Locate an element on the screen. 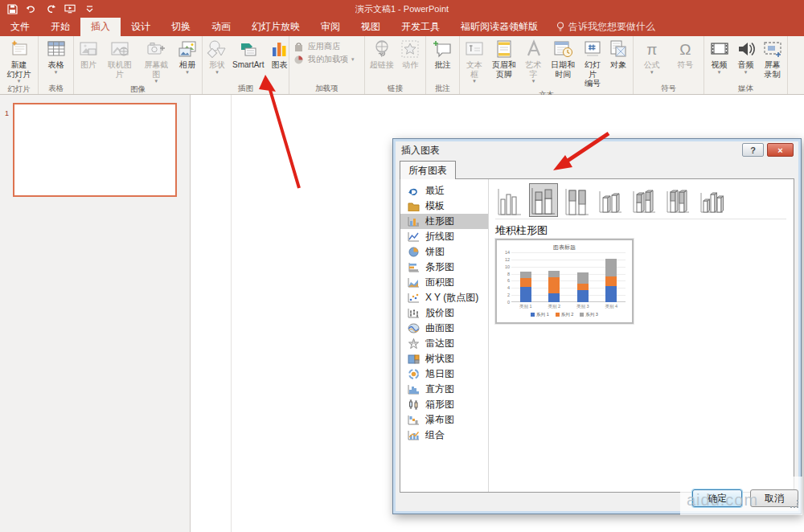 This screenshot has height=532, width=804. symbol-button: Ω 符号 is located at coordinates (685, 55).